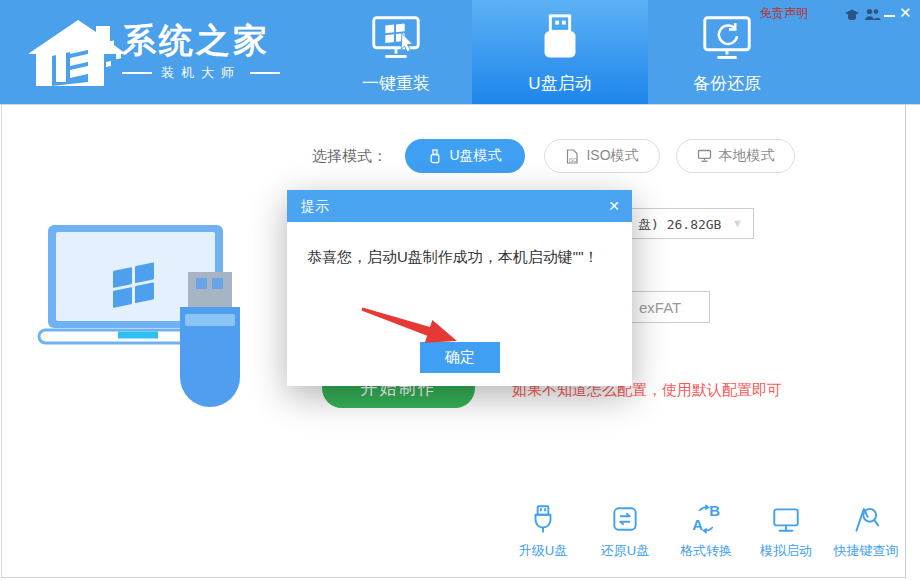 This screenshot has height=580, width=920. What do you see at coordinates (543, 519) in the screenshot?
I see `usb-plug-icon` at bounding box center [543, 519].